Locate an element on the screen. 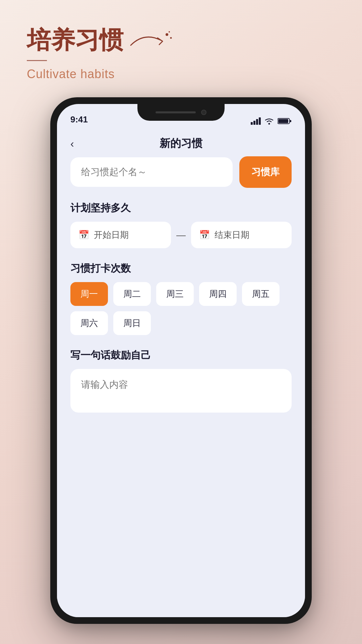 The width and height of the screenshot is (362, 644). weekday-saturday: 周六 is located at coordinates (89, 323).